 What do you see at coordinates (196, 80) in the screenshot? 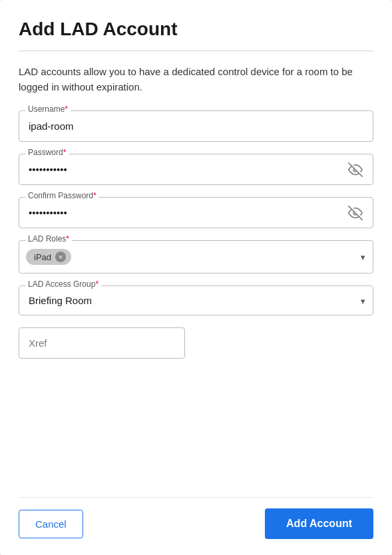
I see `dialog-description: LAD accounts allow you to have a dedicat…` at bounding box center [196, 80].